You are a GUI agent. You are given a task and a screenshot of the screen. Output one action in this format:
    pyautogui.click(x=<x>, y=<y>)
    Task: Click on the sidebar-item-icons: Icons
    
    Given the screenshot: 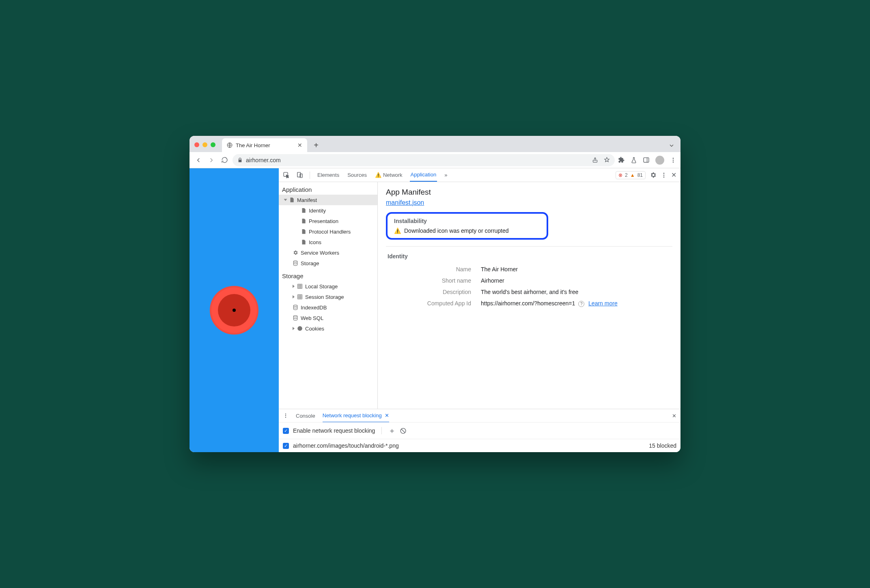 What is the action you would take?
    pyautogui.click(x=328, y=242)
    